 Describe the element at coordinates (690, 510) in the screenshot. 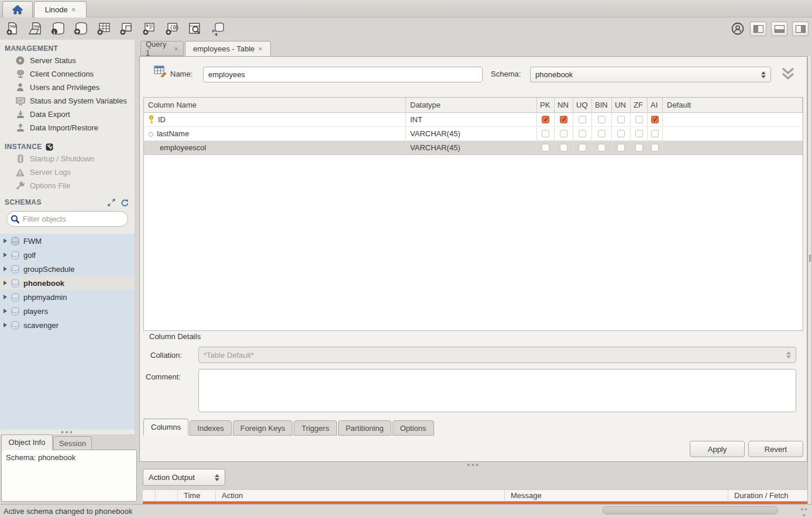

I see `horizontal-scrollbar` at that location.